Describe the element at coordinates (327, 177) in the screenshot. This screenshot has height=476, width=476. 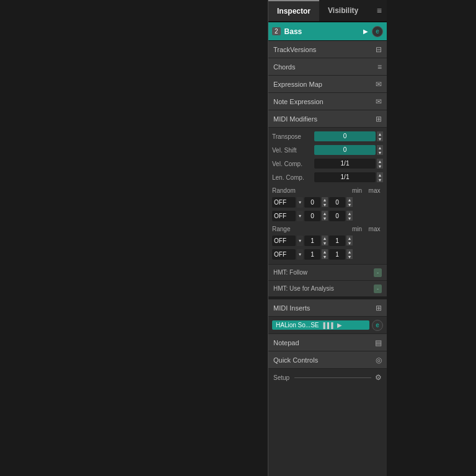
I see `len-comp-row: Len. Comp. 1/1 ▲ ▼` at that location.